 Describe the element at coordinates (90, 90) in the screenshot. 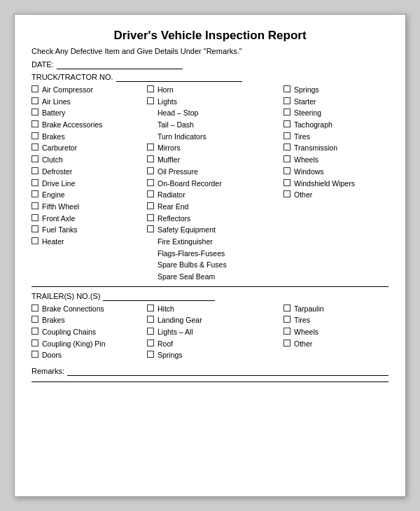

I see `list-item: Air Compressor` at that location.